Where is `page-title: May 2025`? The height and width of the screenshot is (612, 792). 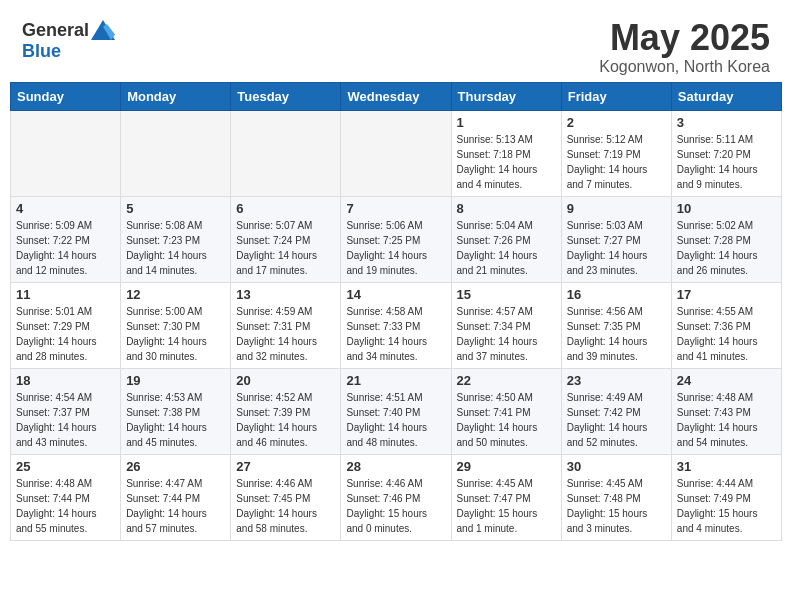 page-title: May 2025 is located at coordinates (684, 38).